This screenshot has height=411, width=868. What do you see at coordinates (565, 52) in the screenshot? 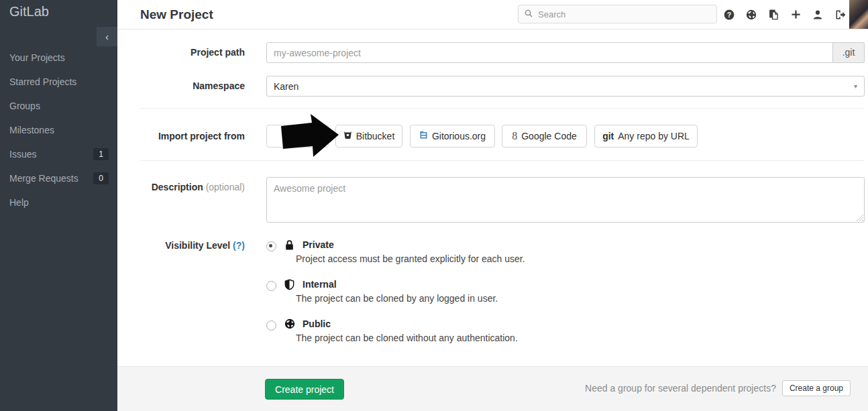
I see `project-path-group: .git` at bounding box center [565, 52].